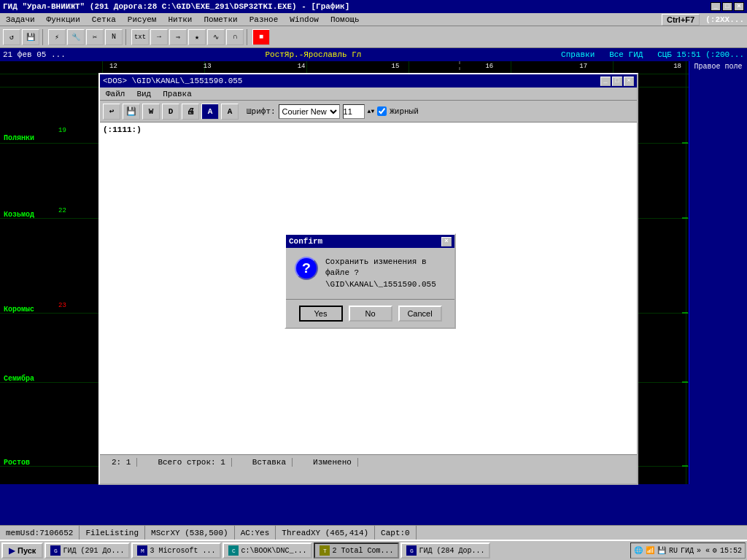  Describe the element at coordinates (703, 551) in the screenshot. I see `tray-arrows: » «` at that location.